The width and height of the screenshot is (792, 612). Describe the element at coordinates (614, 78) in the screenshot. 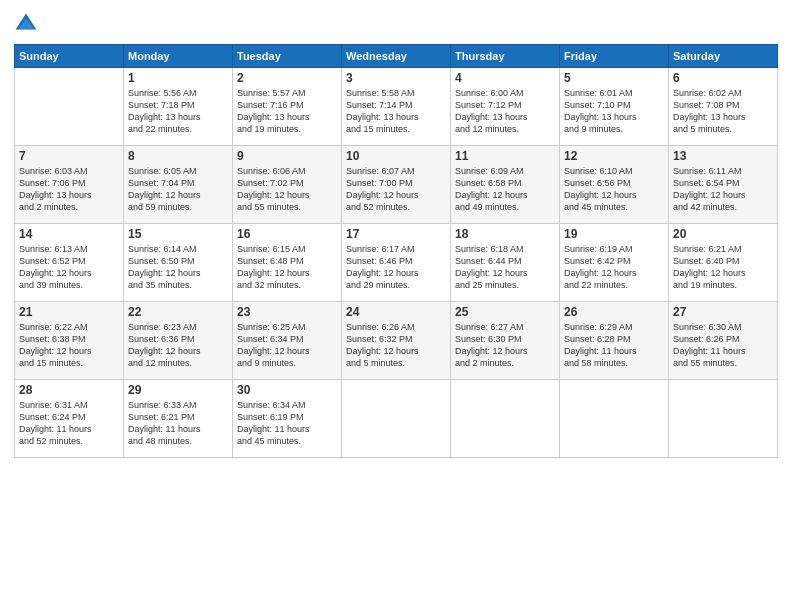

I see `day-number: 5` at that location.